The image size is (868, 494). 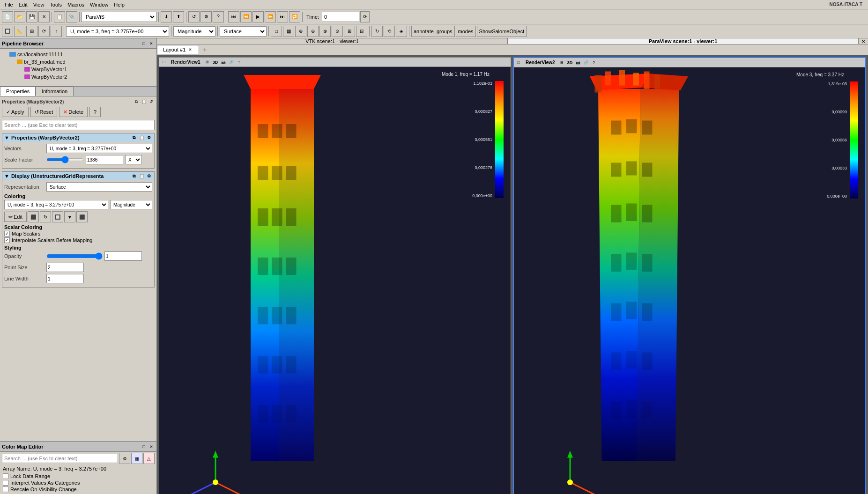 I want to click on scene-tabs-end: ✕, so click(x=863, y=41).